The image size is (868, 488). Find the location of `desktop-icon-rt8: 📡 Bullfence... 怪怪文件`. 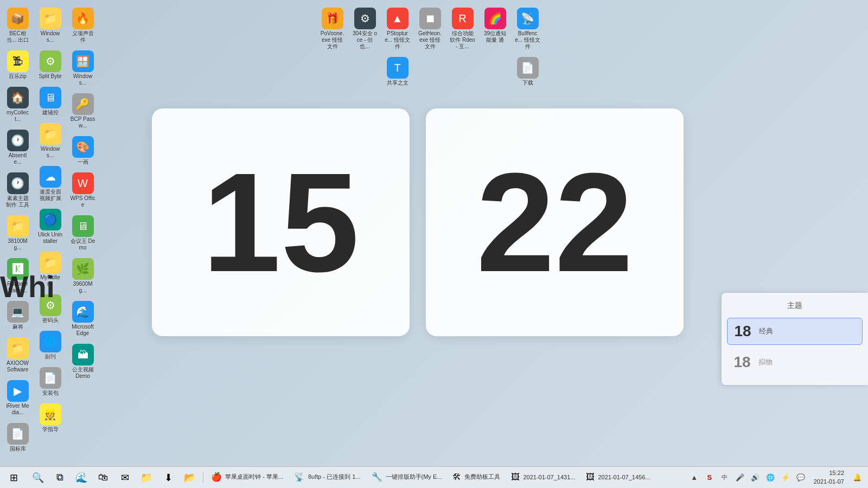

desktop-icon-rt8: 📡 Bullfence... 怪怪文件 is located at coordinates (527, 29).